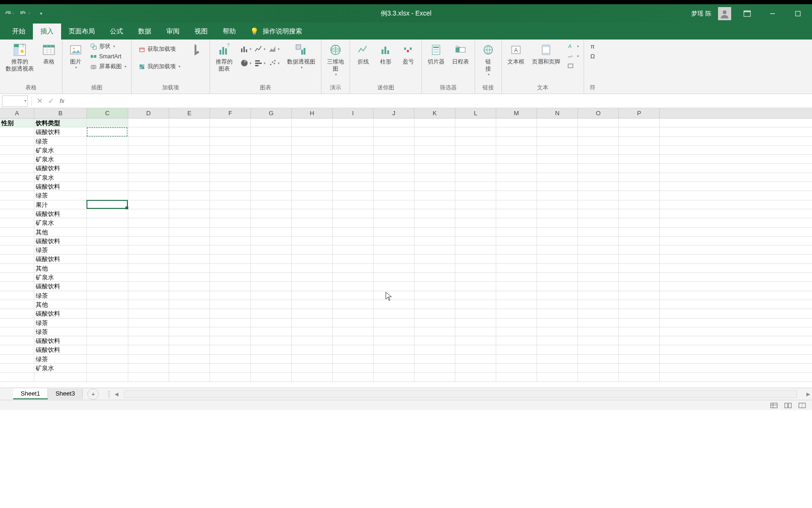 Image resolution: width=812 pixels, height=508 pixels. What do you see at coordinates (460, 394) in the screenshot?
I see `horizontal-scrollbar: ◂ ▸` at bounding box center [460, 394].